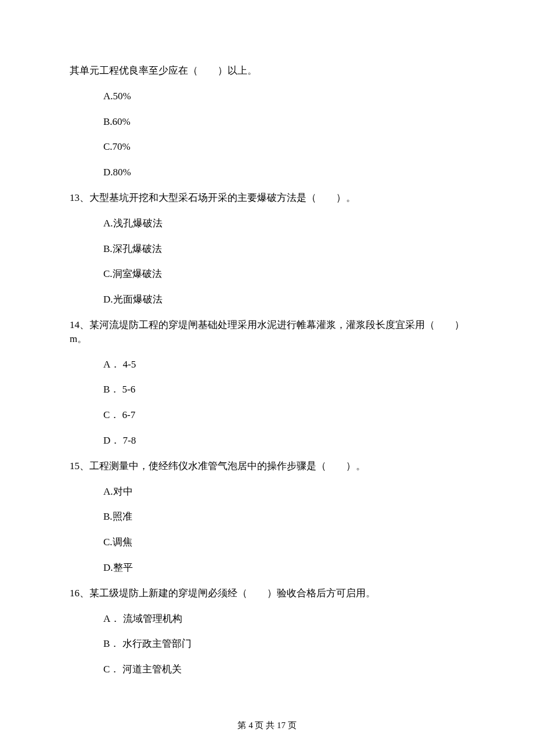 The height and width of the screenshot is (756, 534). Describe the element at coordinates (284, 300) in the screenshot. I see `q13-option-d: D.光面爆破法` at that location.